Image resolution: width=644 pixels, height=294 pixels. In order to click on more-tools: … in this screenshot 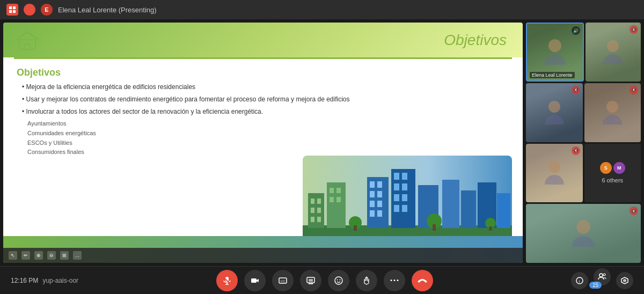, I will do `click(77, 255)`.